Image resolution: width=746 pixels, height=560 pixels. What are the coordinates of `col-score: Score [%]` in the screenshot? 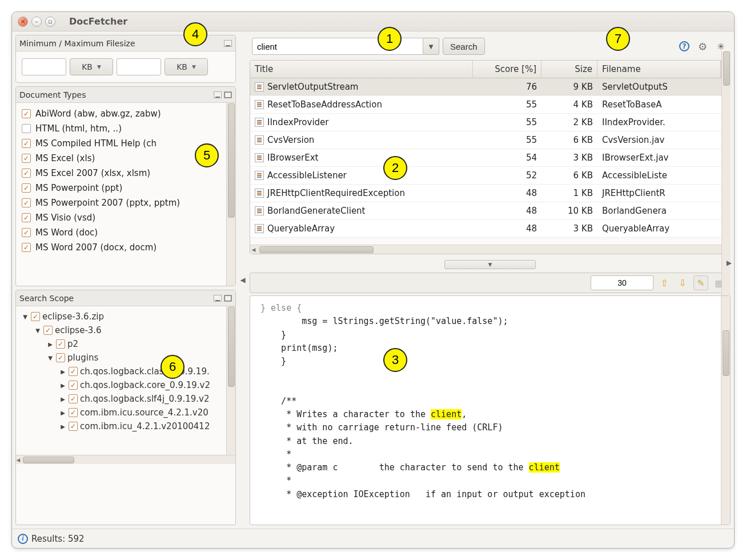 It's located at (507, 69).